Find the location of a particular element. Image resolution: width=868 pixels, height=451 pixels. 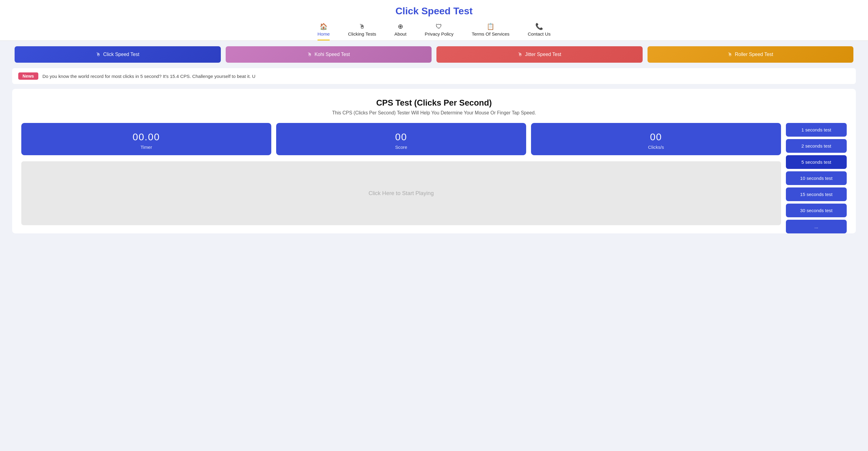

score-label: Score is located at coordinates (401, 147).